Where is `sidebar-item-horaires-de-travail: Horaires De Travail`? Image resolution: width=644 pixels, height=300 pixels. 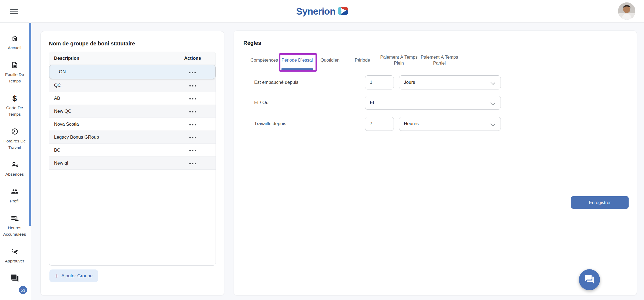
sidebar-item-horaires-de-travail: Horaires De Travail is located at coordinates (15, 139).